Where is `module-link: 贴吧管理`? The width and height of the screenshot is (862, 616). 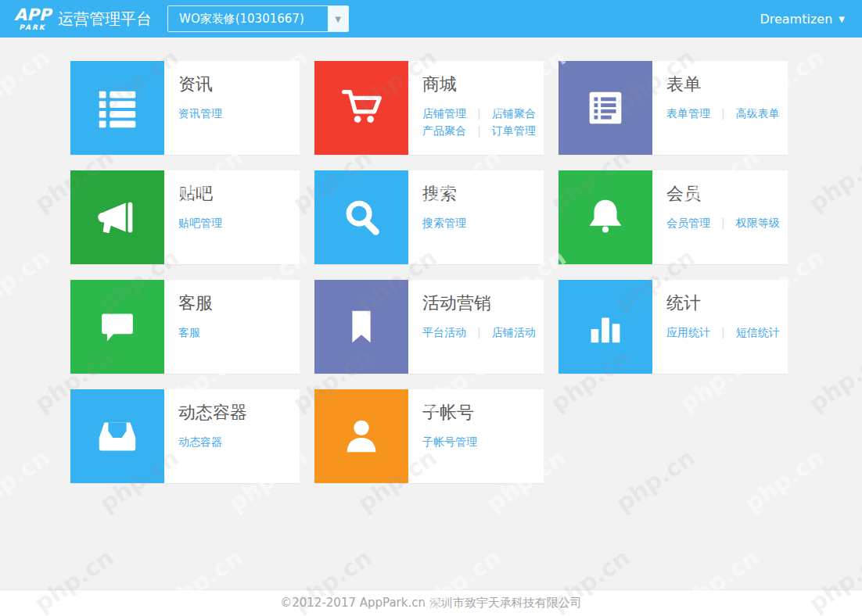
module-link: 贴吧管理 is located at coordinates (200, 223).